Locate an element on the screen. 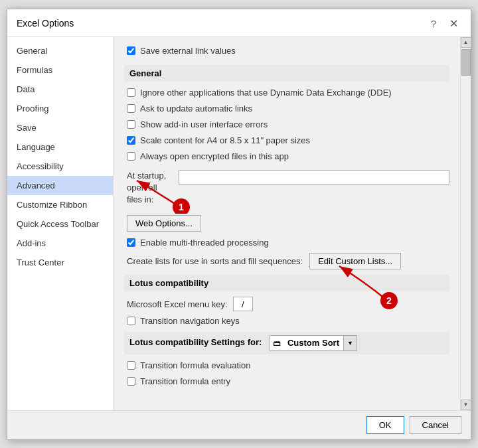 The height and width of the screenshot is (448, 478). scroll-up-button: ▲ is located at coordinates (466, 42).